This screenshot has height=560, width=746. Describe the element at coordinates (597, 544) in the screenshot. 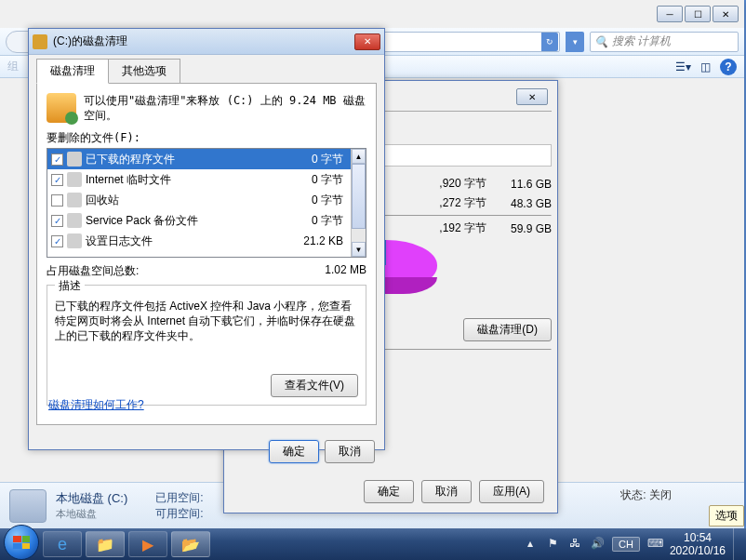

I see `volume-icon: 🔊` at that location.